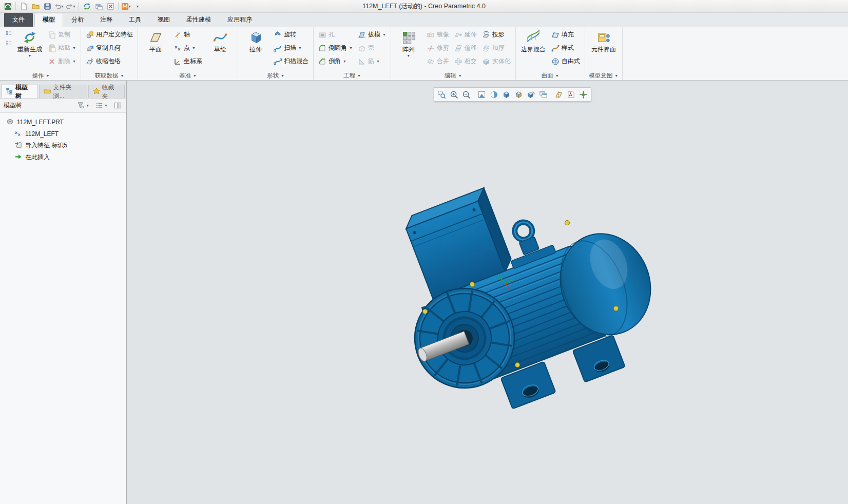 The height and width of the screenshot is (504, 848). I want to click on datum-display-icon, so click(558, 94).